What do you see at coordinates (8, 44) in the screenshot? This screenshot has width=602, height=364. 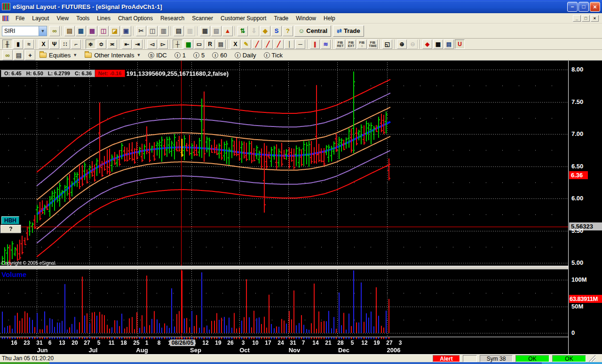 I see `bar-type-button: ╫` at bounding box center [8, 44].